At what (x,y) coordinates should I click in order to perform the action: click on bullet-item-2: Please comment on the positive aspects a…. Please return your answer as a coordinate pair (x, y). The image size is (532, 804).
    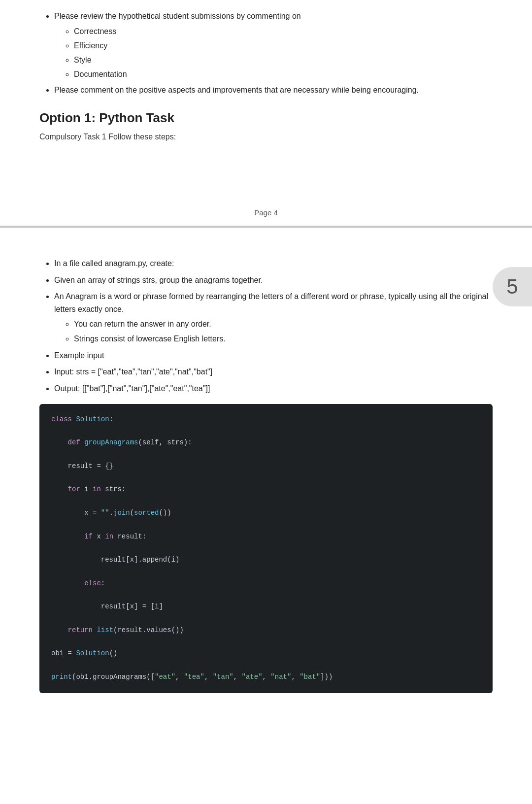
    Looking at the image, I should click on (273, 90).